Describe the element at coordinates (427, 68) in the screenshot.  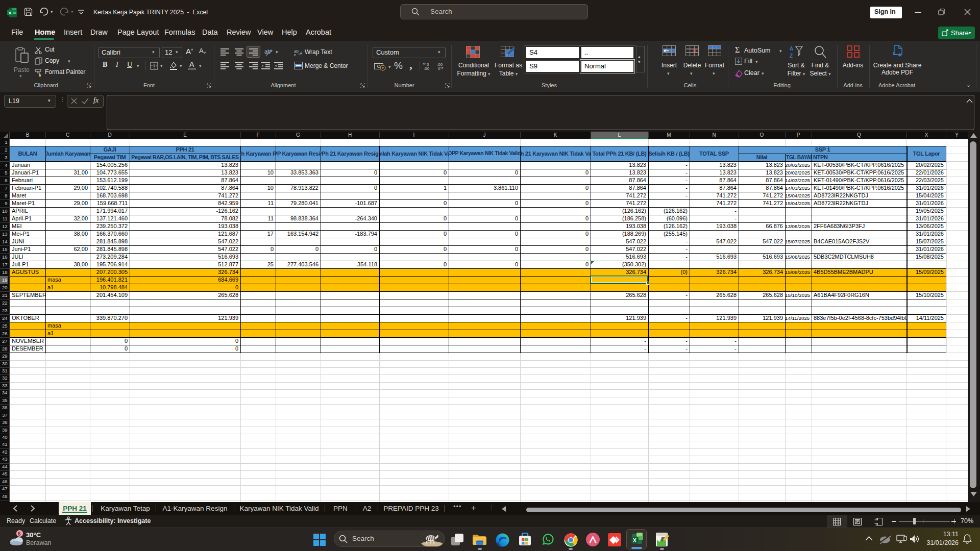
I see `svg-text: .00` at that location.